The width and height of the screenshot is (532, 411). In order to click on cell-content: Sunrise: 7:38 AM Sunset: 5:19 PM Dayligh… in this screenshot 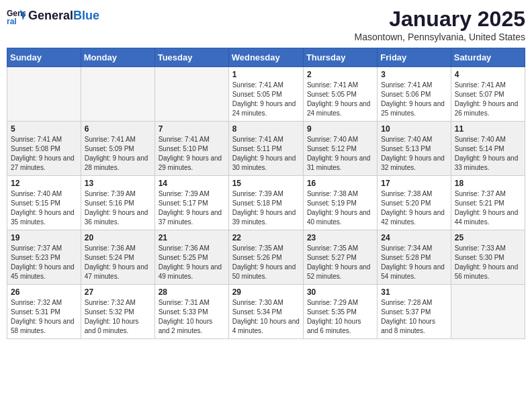, I will do `click(340, 208)`.